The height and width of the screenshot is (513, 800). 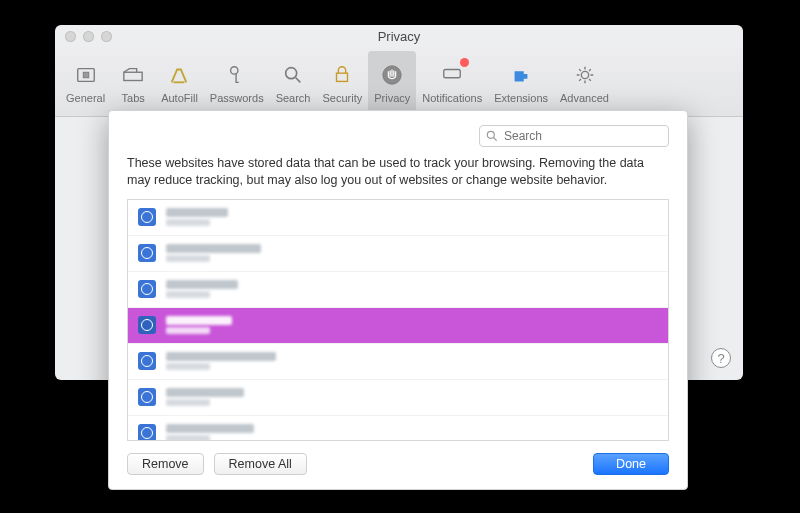 I want to click on notifications-icon, so click(x=452, y=75).